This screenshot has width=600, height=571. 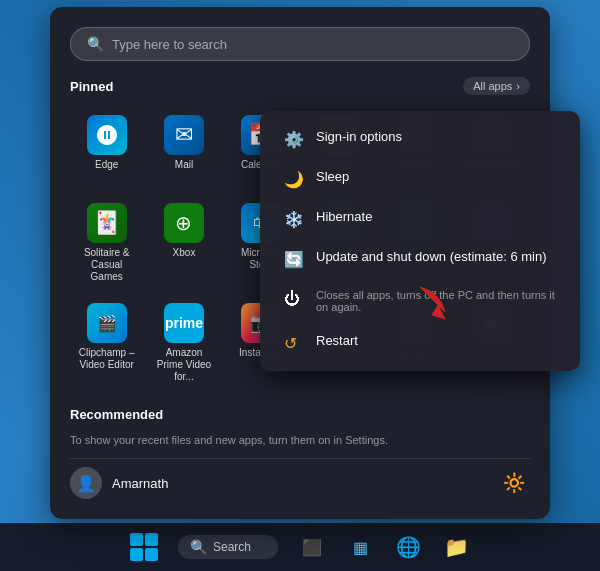 What do you see at coordinates (436, 176) in the screenshot?
I see `sleep-content: Sleep` at bounding box center [436, 176].